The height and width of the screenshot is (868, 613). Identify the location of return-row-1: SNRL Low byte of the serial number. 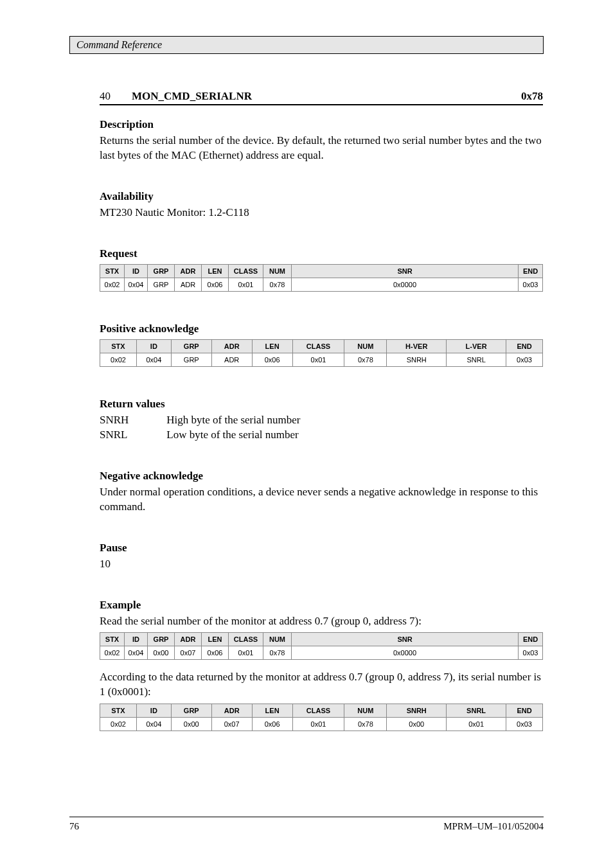
(321, 436).